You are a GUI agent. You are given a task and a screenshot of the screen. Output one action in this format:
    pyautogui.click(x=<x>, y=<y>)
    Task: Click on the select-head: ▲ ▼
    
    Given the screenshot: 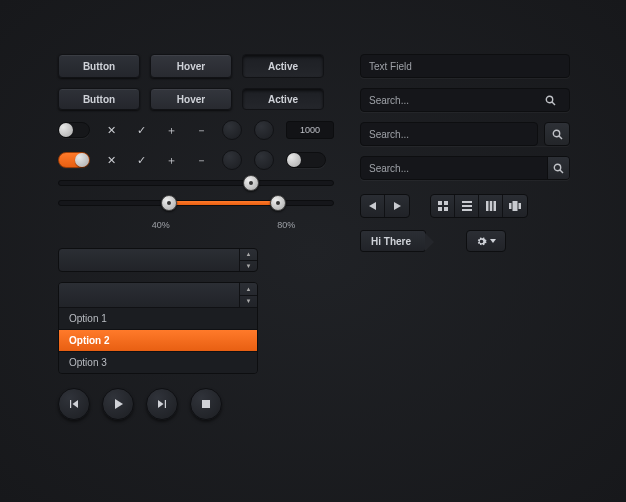 What is the action you would take?
    pyautogui.click(x=158, y=295)
    